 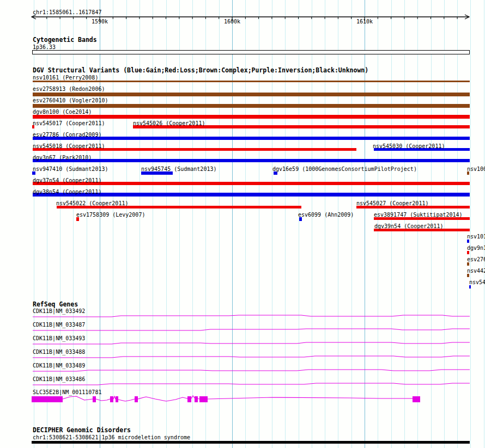 What do you see at coordinates (67, 181) in the screenshot?
I see `dgv-variant-label: dgv37n54 (Cooper2011)` at bounding box center [67, 181].